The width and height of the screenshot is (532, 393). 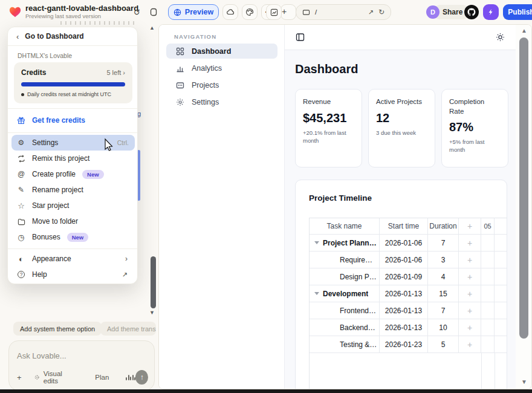 I want to click on visual-edits-label: Visual edits, so click(x=59, y=377).